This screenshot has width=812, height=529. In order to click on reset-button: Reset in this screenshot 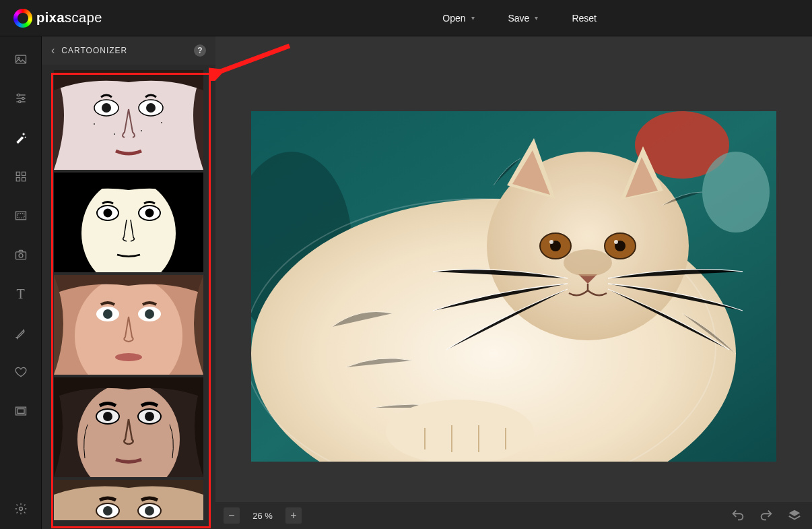, I will do `click(584, 18)`.